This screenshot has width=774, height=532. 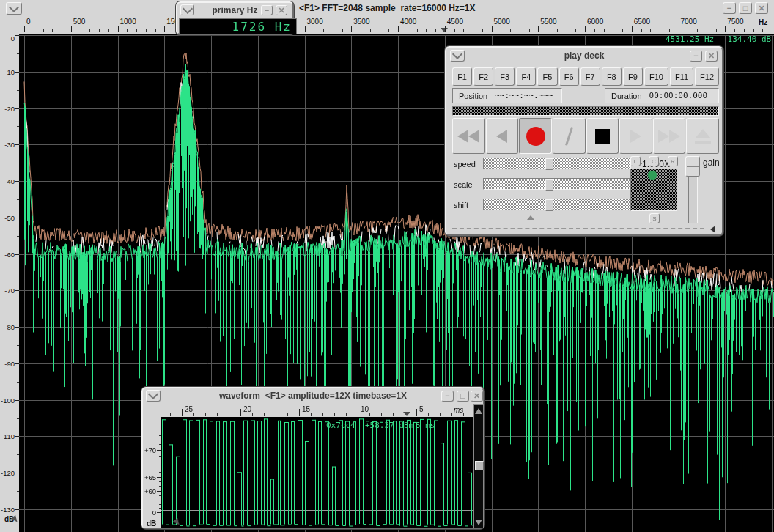 I want to click on fkey-button-f9: F9, so click(x=633, y=76).